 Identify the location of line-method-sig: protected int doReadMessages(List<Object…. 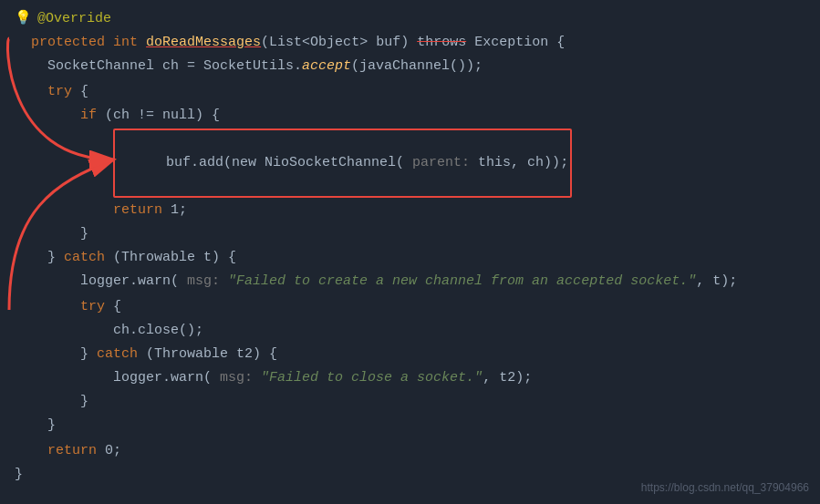
(410, 43).